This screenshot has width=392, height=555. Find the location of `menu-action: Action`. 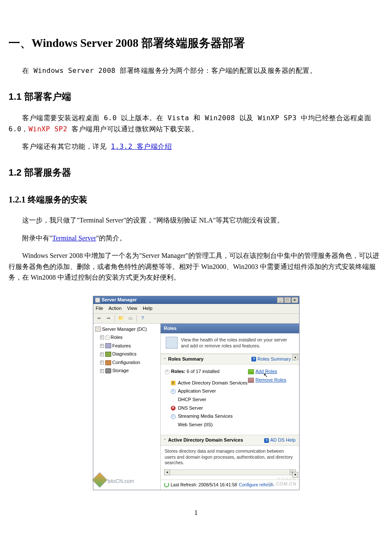

menu-action: Action is located at coordinates (115, 308).